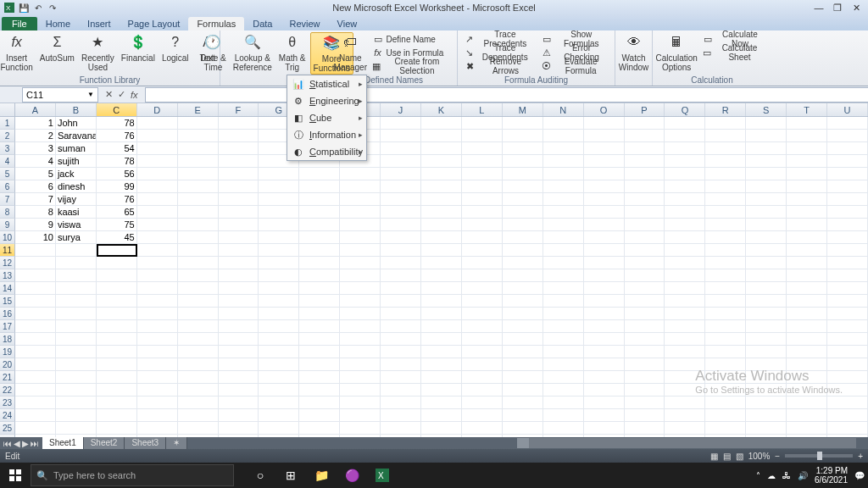  Describe the element at coordinates (523, 302) in the screenshot. I see `cell-M15` at that location.